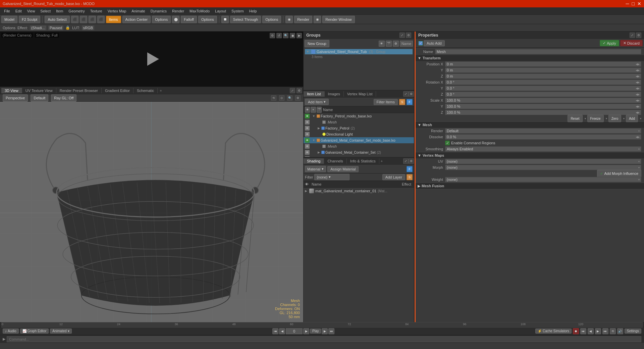 The image size is (644, 349). What do you see at coordinates (406, 161) in the screenshot?
I see `shading-expand-icon: ⤢` at bounding box center [406, 161].